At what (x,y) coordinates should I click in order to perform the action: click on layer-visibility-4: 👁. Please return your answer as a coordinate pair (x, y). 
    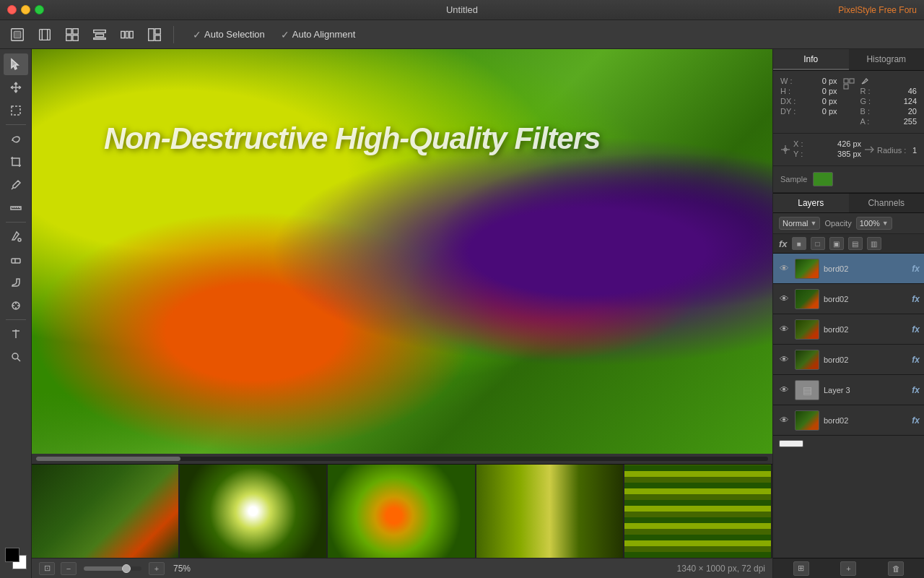
    Looking at the image, I should click on (784, 390).